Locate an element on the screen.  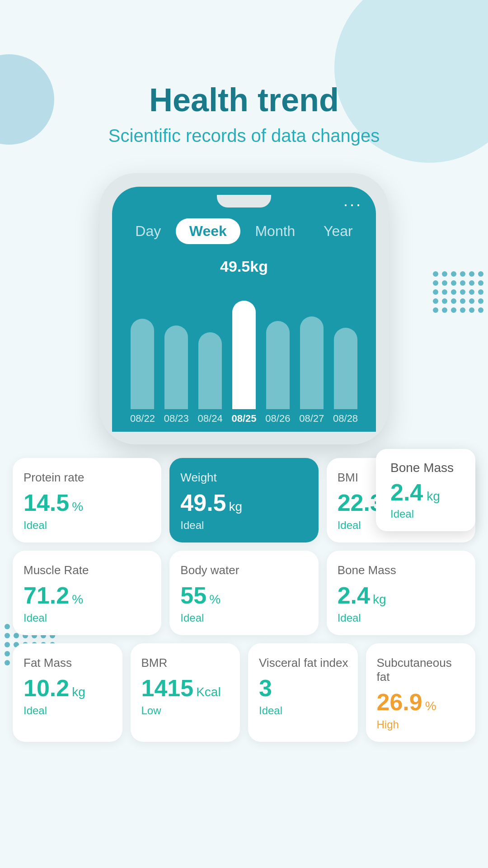
bmr-status: Low is located at coordinates (186, 711).